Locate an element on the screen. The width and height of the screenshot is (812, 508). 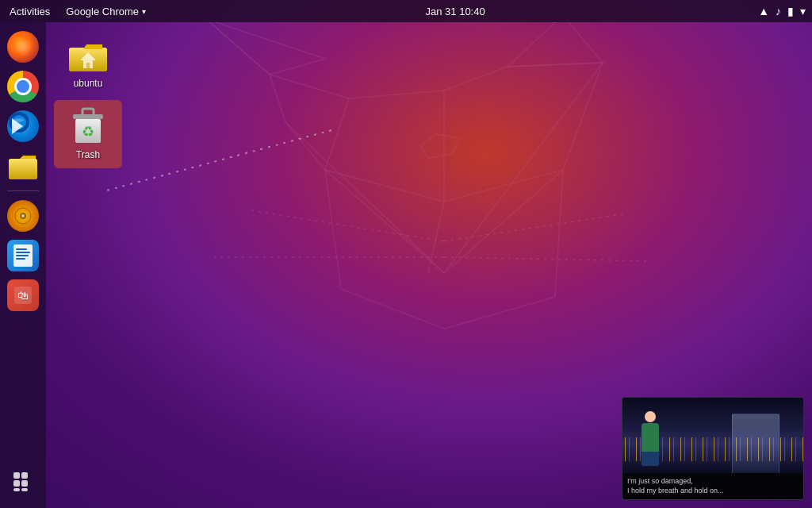
dock-item-libreoffice is located at coordinates (23, 256).